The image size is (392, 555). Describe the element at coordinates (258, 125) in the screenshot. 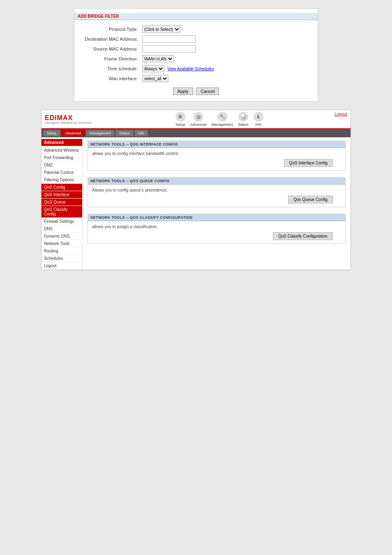

I see `info-label: Info` at that location.